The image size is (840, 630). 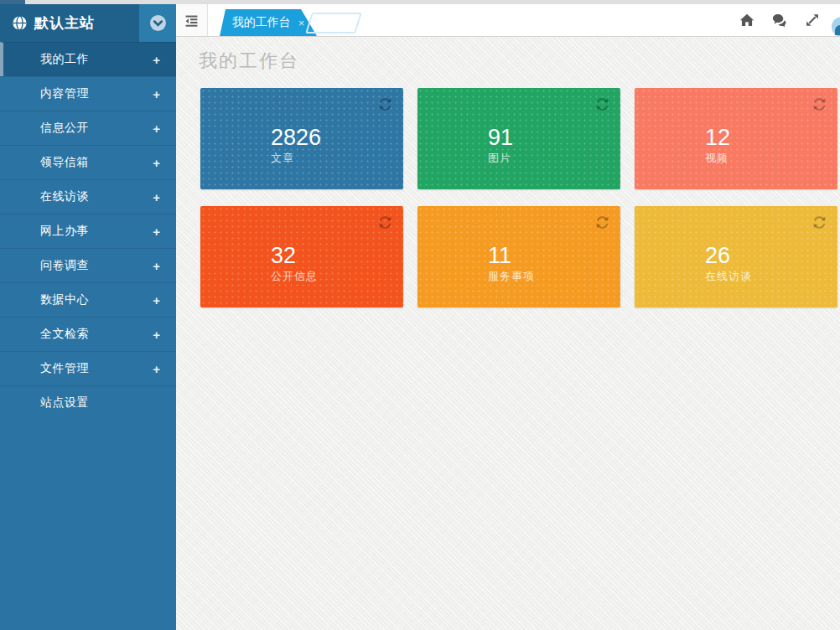 What do you see at coordinates (88, 94) in the screenshot?
I see `sidebar-item-content-management: 内容管理 +` at bounding box center [88, 94].